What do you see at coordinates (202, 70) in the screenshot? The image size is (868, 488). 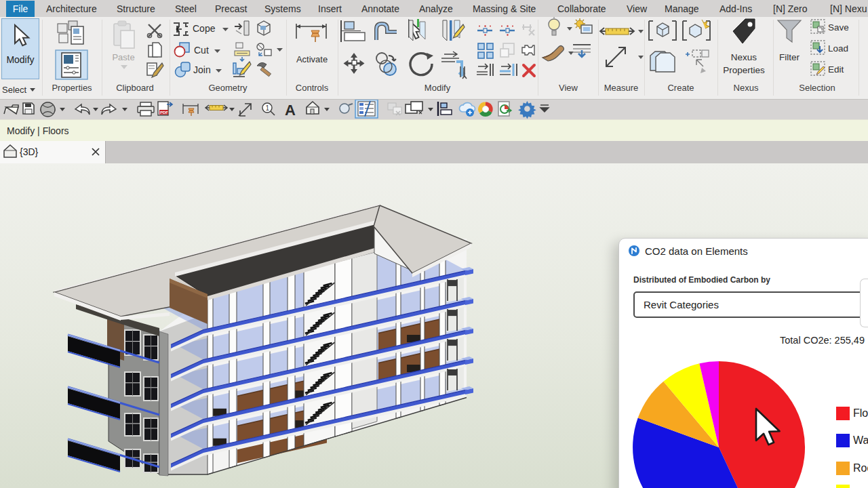 I see `svg-text: Join` at bounding box center [202, 70].